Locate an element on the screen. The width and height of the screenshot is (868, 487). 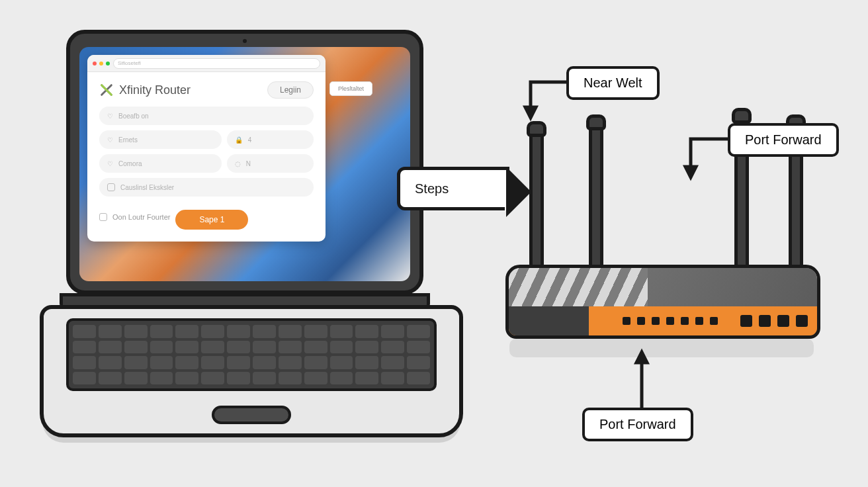
address-bar: Siflosetefl is located at coordinates (217, 64).